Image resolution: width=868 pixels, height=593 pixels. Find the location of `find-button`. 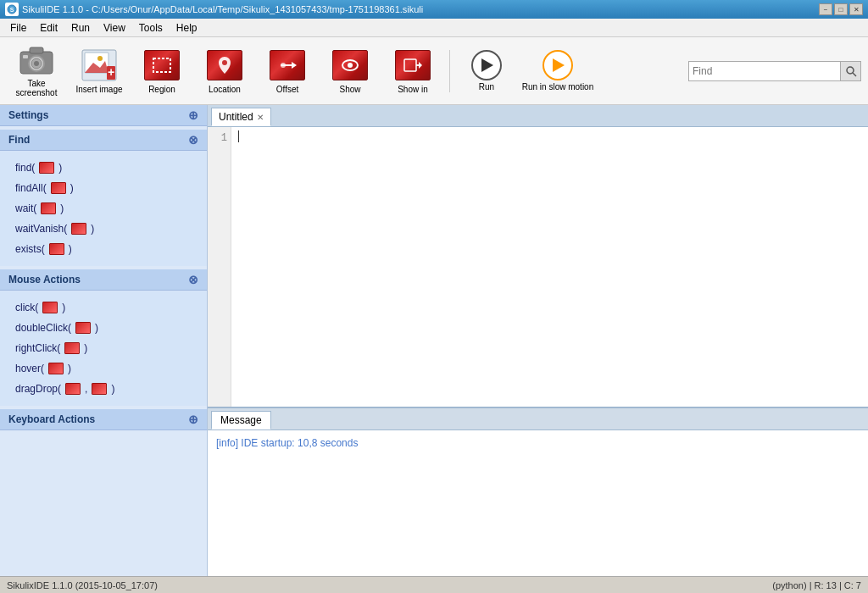

find-button is located at coordinates (851, 71).